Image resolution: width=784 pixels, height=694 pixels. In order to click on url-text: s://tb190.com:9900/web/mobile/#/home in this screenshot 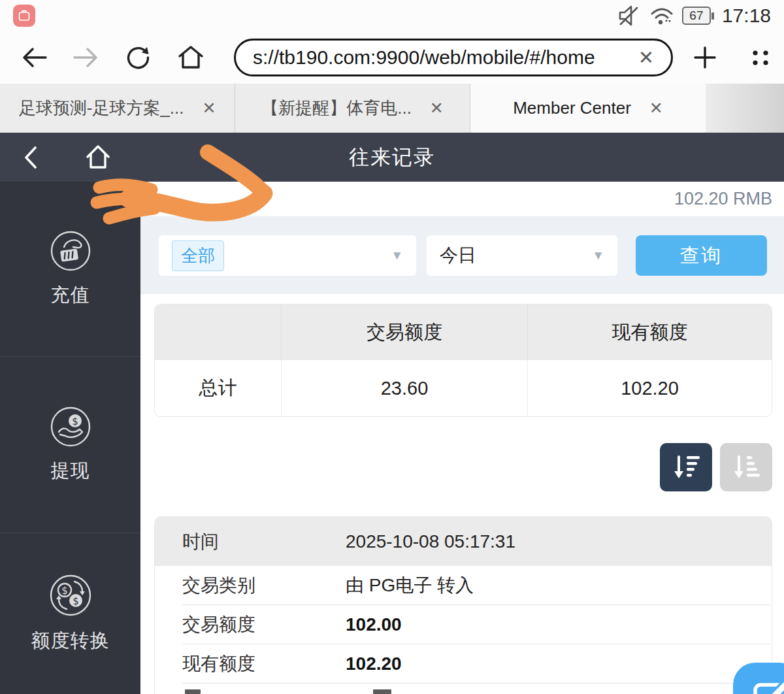, I will do `click(443, 58)`.